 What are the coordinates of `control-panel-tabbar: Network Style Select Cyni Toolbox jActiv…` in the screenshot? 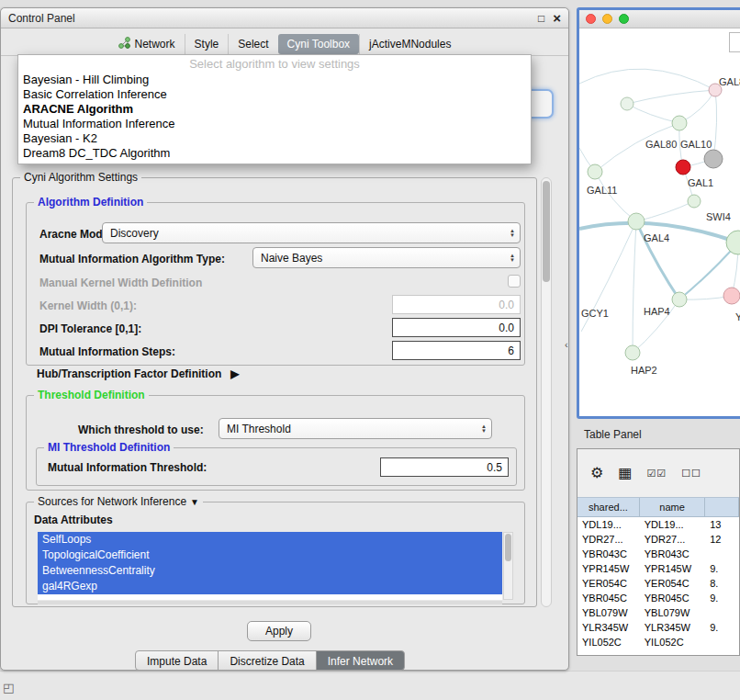 It's located at (285, 44).